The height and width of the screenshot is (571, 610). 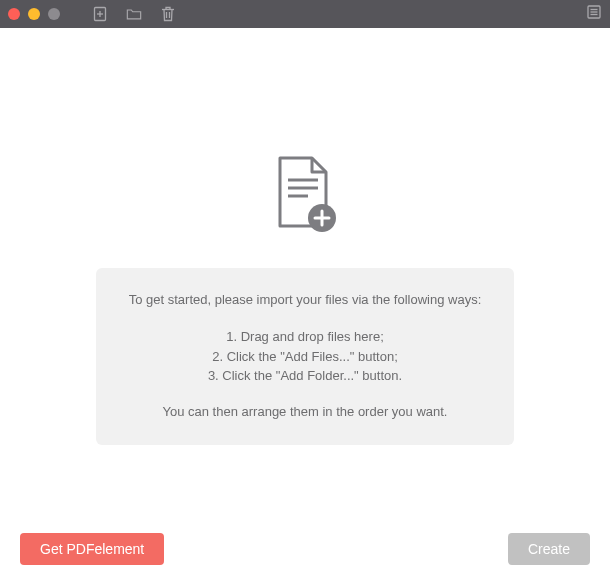 I want to click on create-button: Create, so click(x=549, y=549).